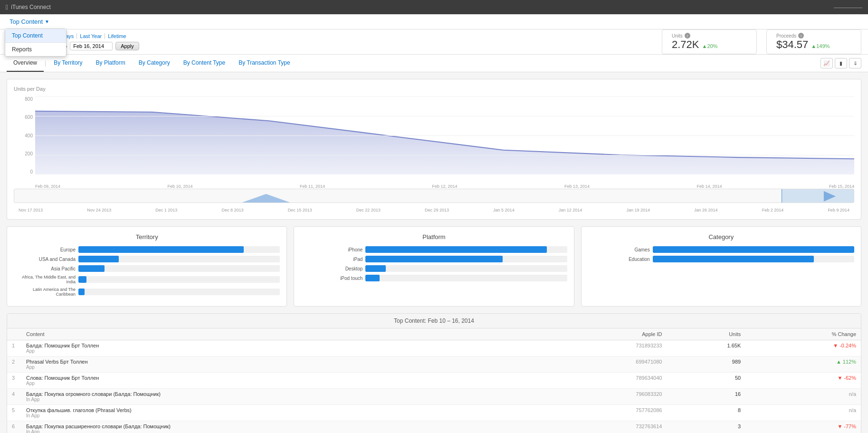 The height and width of the screenshot is (433, 868). I want to click on category-panel: Category Games Education, so click(721, 266).